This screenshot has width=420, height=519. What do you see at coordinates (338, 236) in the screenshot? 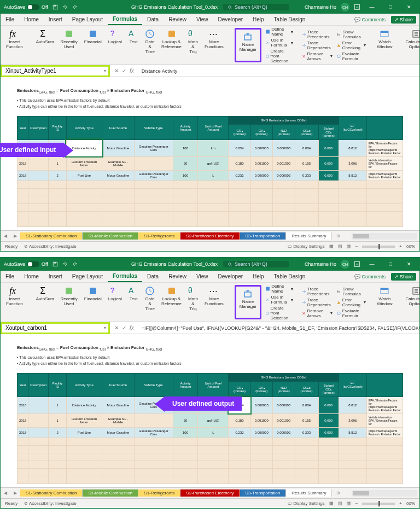
I see `new-sheet-button: ⊕` at bounding box center [338, 236].